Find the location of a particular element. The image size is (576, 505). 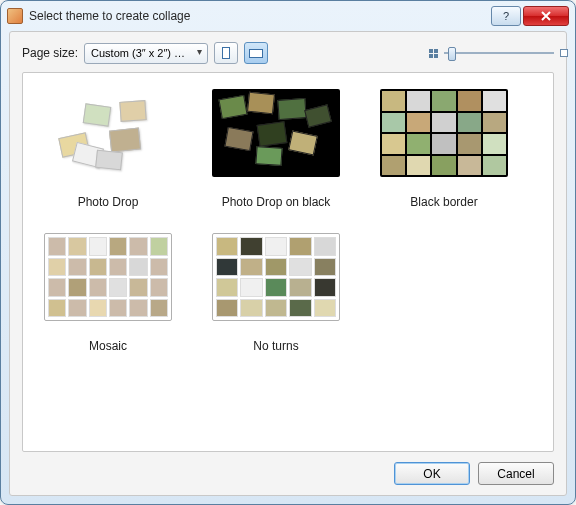

close-icon is located at coordinates (546, 16).